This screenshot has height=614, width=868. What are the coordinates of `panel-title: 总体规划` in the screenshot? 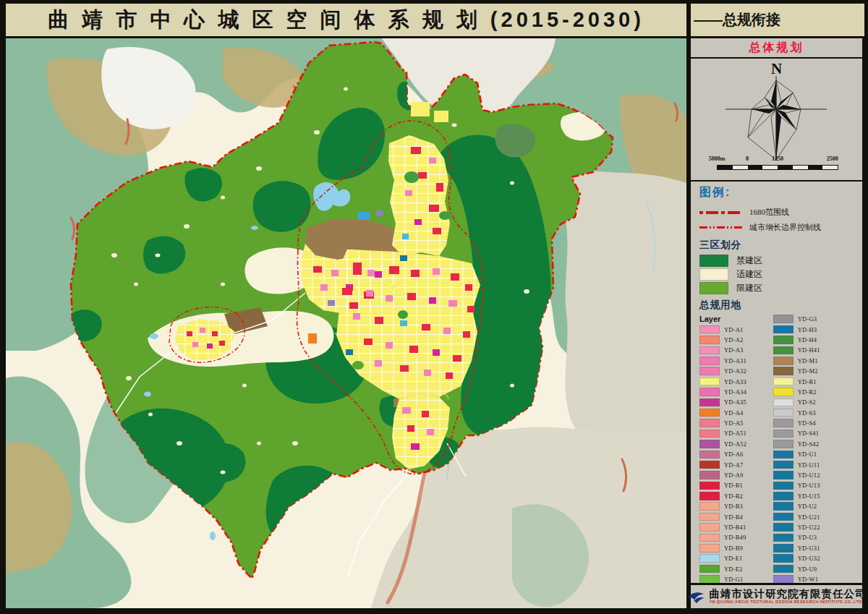 It's located at (777, 48).